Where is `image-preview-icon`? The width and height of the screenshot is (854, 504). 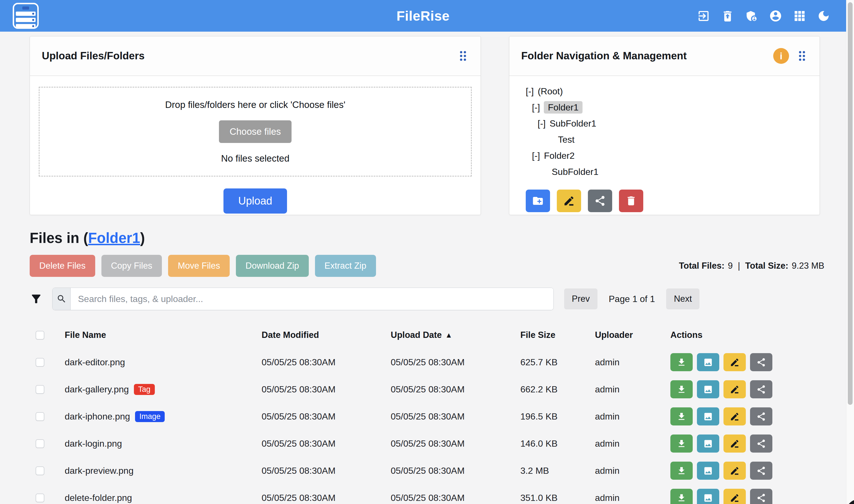 image-preview-icon is located at coordinates (708, 416).